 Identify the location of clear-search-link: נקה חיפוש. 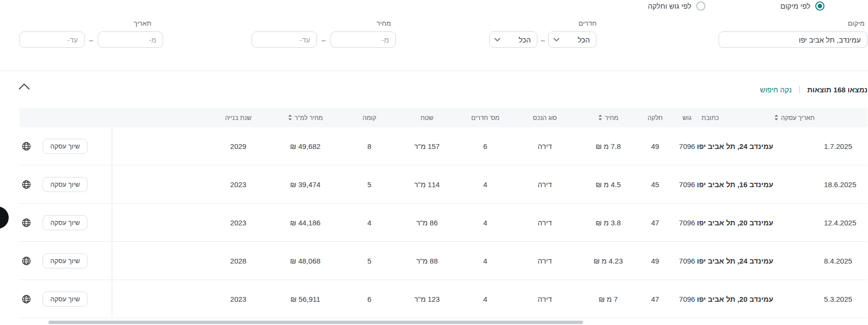
(776, 90).